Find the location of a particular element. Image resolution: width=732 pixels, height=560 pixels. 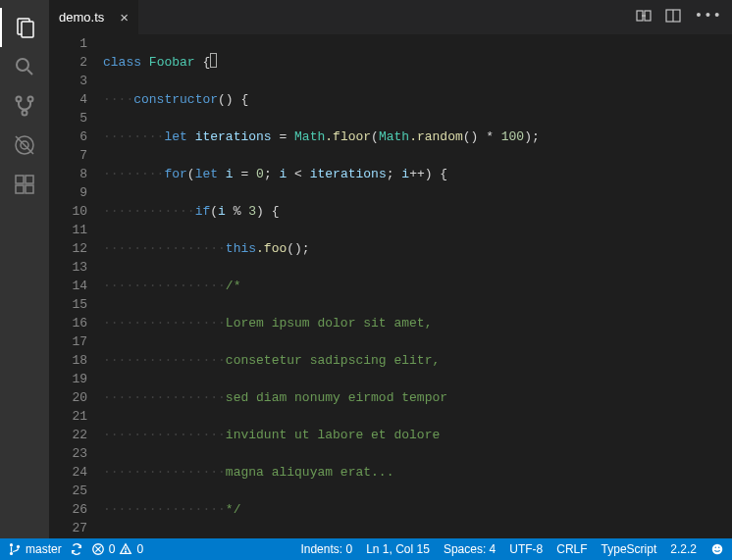

feedback-icon is located at coordinates (717, 549).